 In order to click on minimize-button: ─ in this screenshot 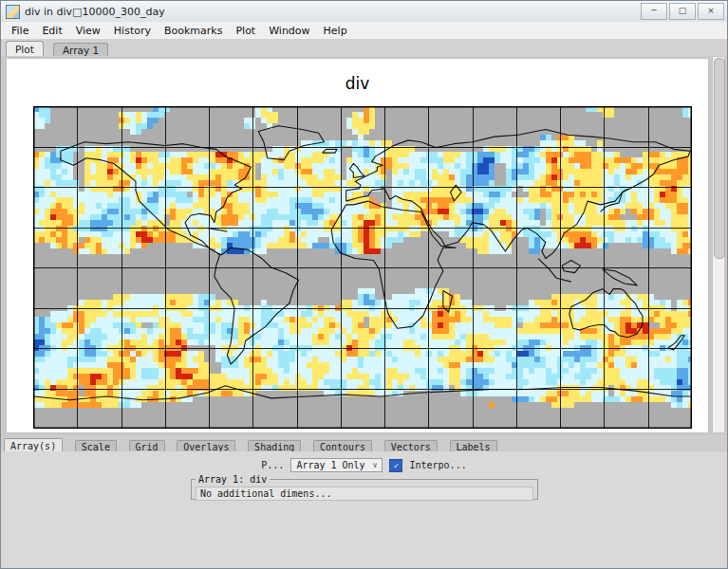, I will do `click(654, 11)`.